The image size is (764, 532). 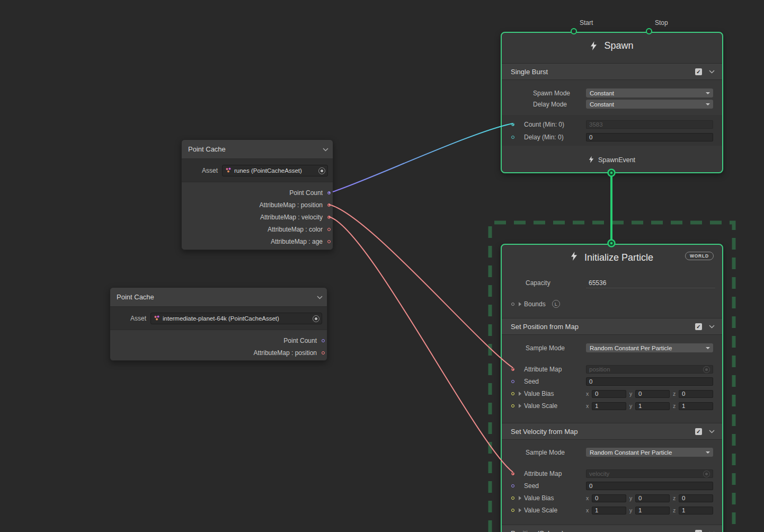 I want to click on start-anchor-label: Start, so click(x=586, y=23).